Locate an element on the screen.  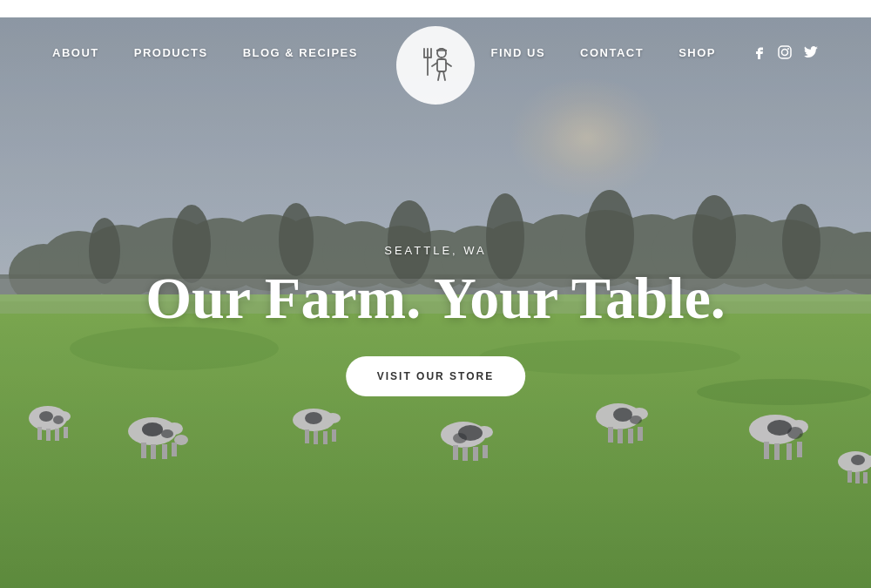
nav-about: ABOUT is located at coordinates (76, 52).